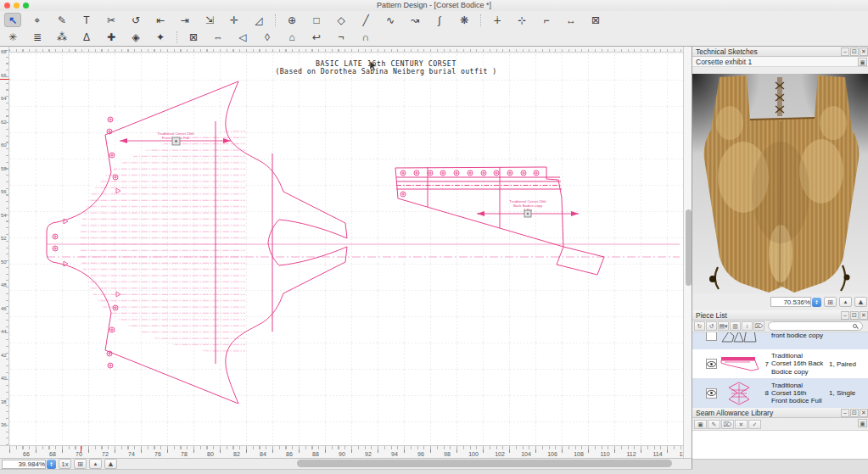 This screenshot has width=868, height=474. I want to click on point-y-axis-tool: ⇥, so click(185, 20).